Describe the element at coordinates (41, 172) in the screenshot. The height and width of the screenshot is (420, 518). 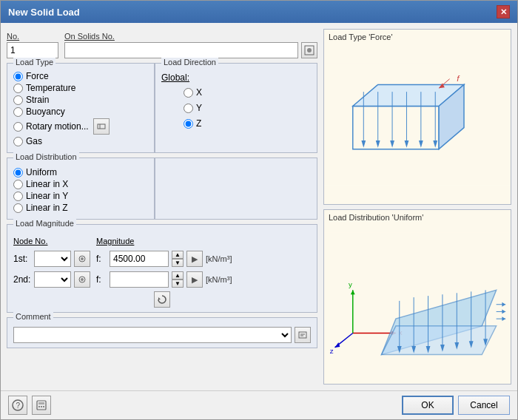
I see `dist-uniform-label: Uniform` at that location.